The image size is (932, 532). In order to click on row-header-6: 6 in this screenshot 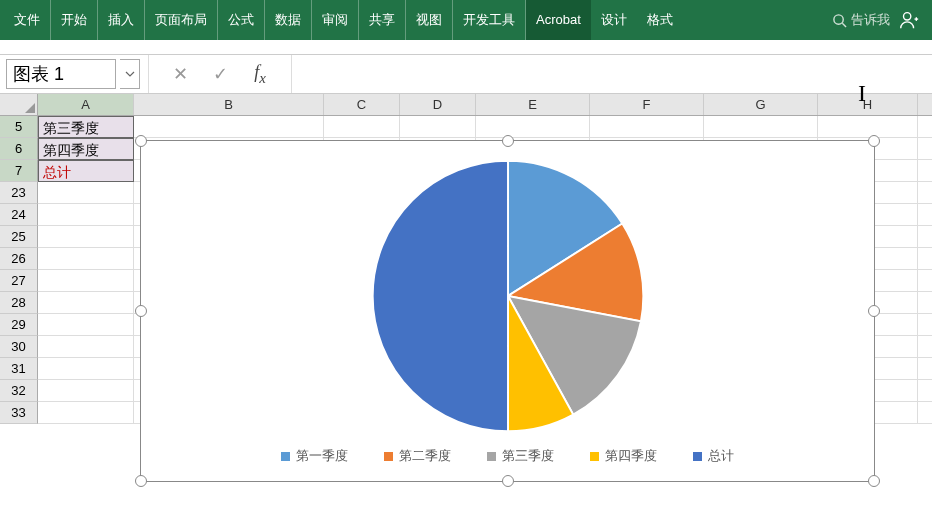, I will do `click(19, 149)`.